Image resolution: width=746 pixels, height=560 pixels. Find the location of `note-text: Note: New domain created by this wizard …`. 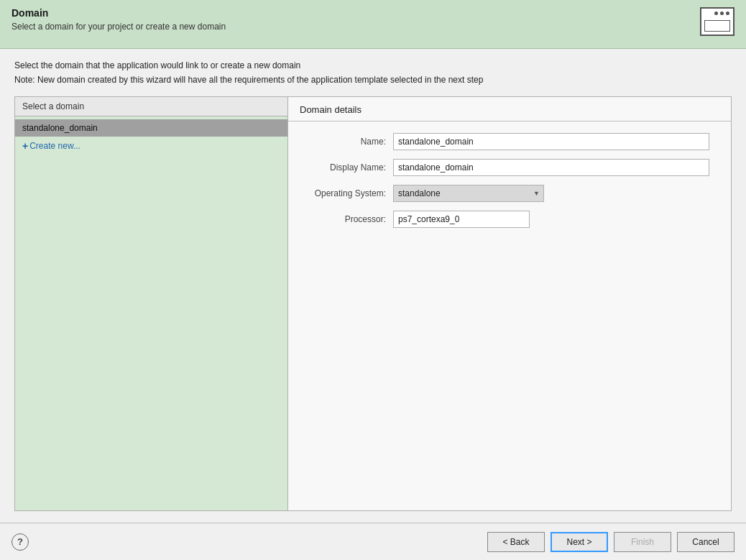

note-text: Note: New domain created by this wizard … is located at coordinates (373, 80).